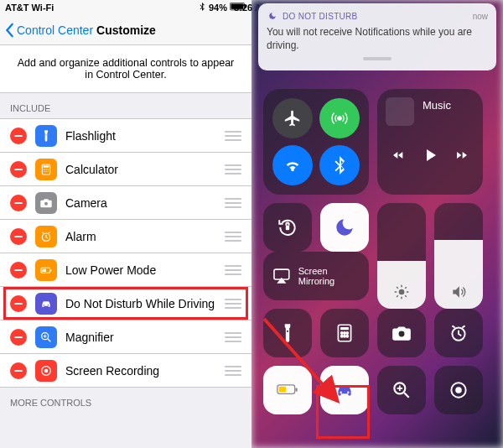 This screenshot has height=448, width=503. What do you see at coordinates (400, 112) in the screenshot?
I see `album-art-placeholder` at bounding box center [400, 112].